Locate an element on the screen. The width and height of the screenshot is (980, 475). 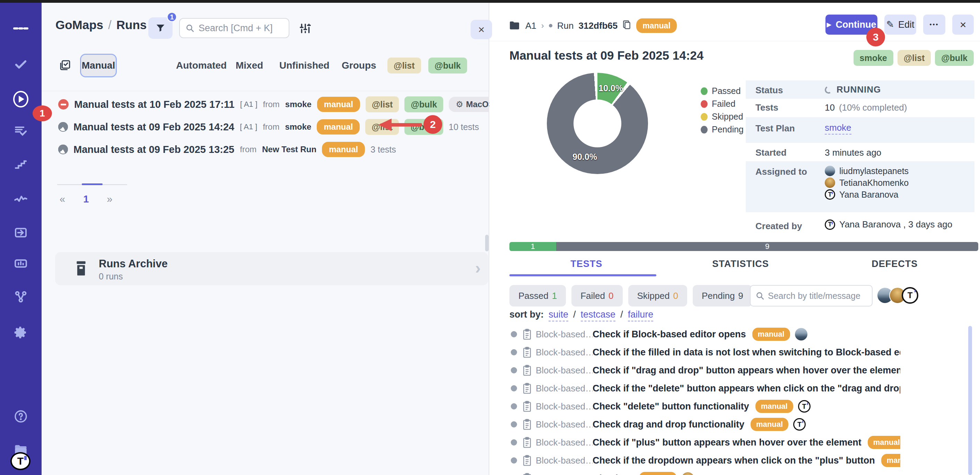
test-plans-icon is located at coordinates (21, 131).